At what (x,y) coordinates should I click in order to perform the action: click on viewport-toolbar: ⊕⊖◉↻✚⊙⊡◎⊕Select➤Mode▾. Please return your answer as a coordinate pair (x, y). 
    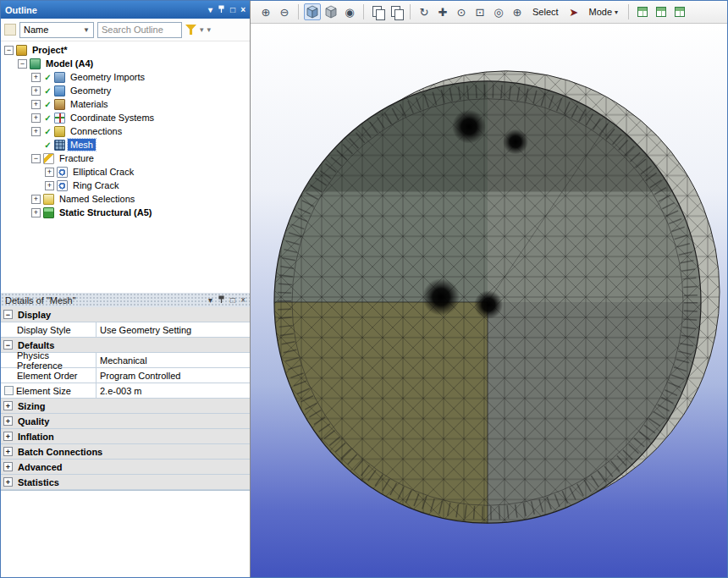
    Looking at the image, I should click on (489, 12).